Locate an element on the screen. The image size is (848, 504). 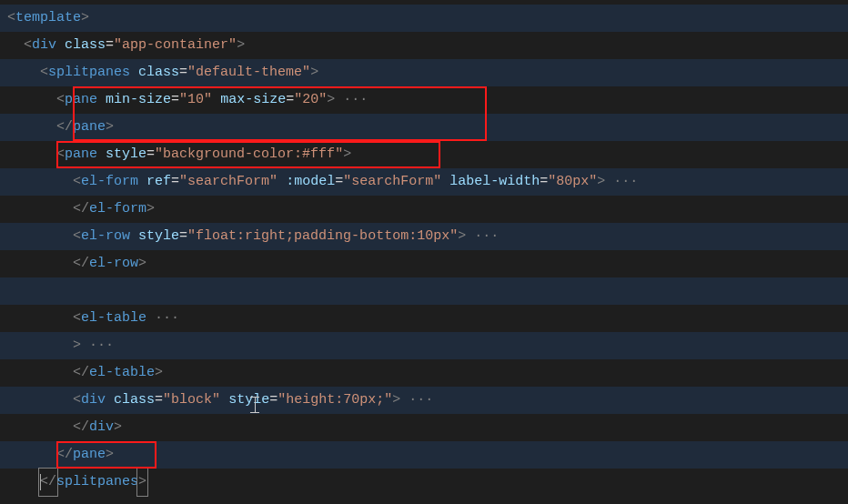
code-line: </el-form> is located at coordinates (424, 209).